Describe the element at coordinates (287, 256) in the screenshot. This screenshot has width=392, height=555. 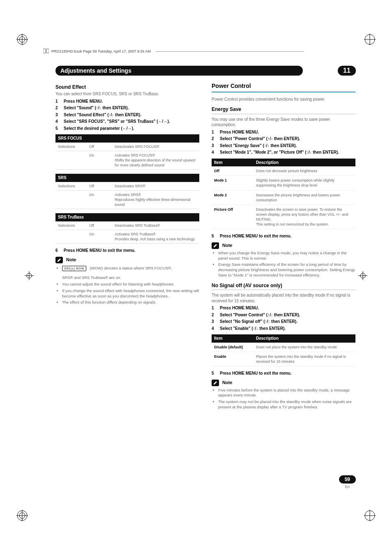
I see `list-item: When you change the Energy Save mode, yo…` at that location.